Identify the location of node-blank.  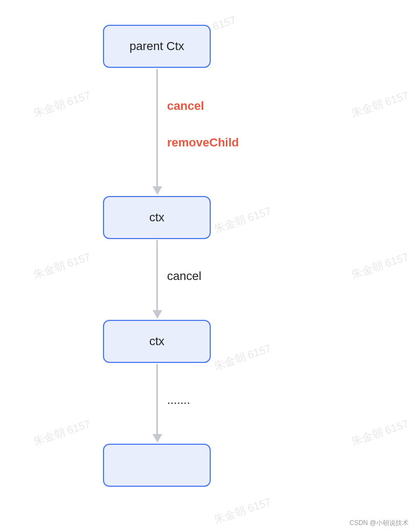
(157, 465).